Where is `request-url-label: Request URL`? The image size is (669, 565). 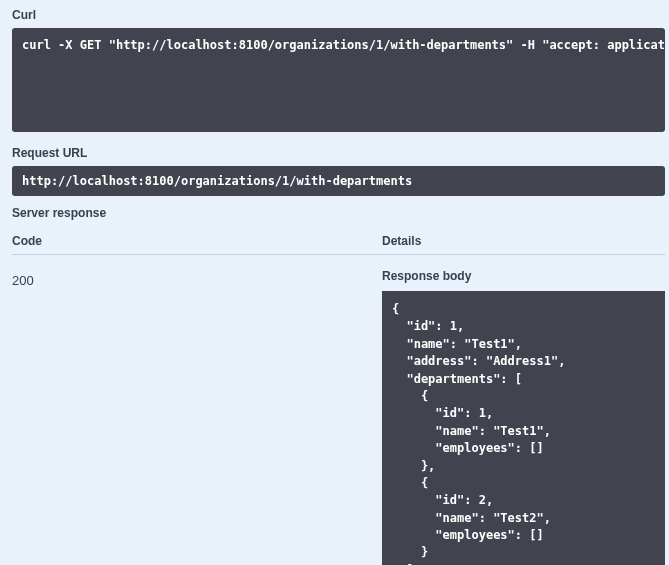 request-url-label: Request URL is located at coordinates (338, 153).